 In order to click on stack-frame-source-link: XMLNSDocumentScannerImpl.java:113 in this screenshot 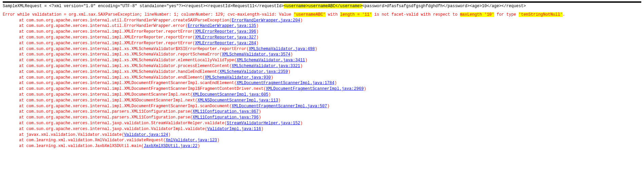, I will do `click(238, 100)`.